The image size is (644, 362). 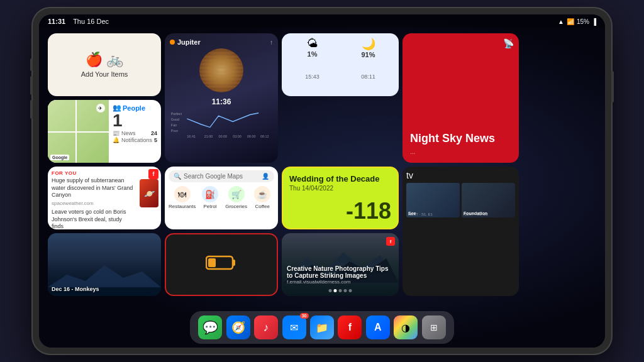 What do you see at coordinates (369, 44) in the screenshot?
I see `weather-icon-2: 🌙` at bounding box center [369, 44].